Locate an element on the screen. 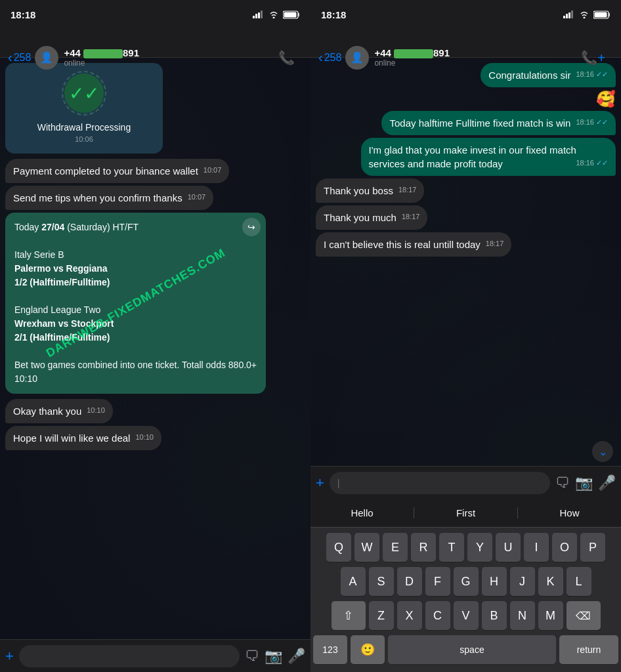 This screenshot has width=621, height=672. back-button-right: ‹ 258 is located at coordinates (330, 58).